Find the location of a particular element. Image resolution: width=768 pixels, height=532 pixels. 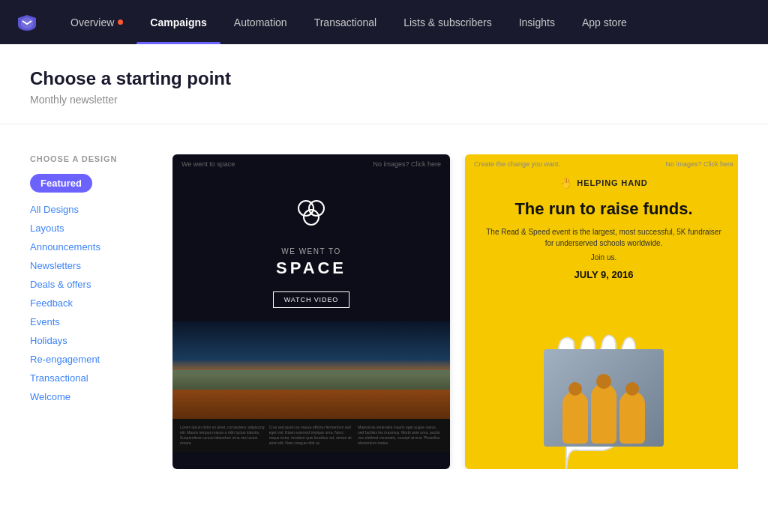

sidebar-link-holidays: Holidays is located at coordinates (90, 340).